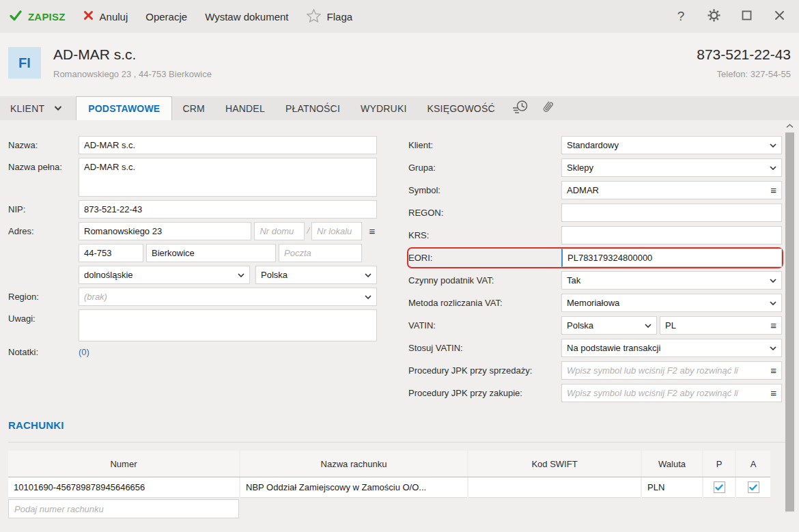 This screenshot has width=799, height=532. Describe the element at coordinates (773, 190) in the screenshot. I see `symbol-menu-icon: ≡` at that location.